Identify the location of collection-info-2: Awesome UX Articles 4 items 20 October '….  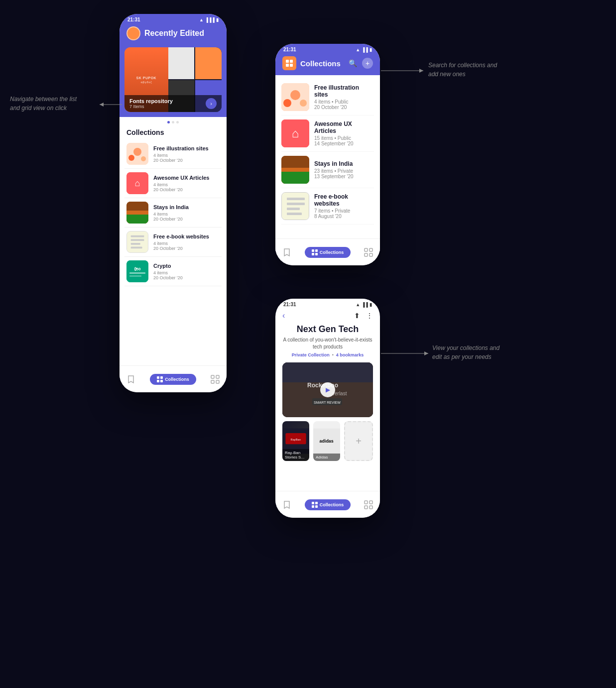
(186, 183).